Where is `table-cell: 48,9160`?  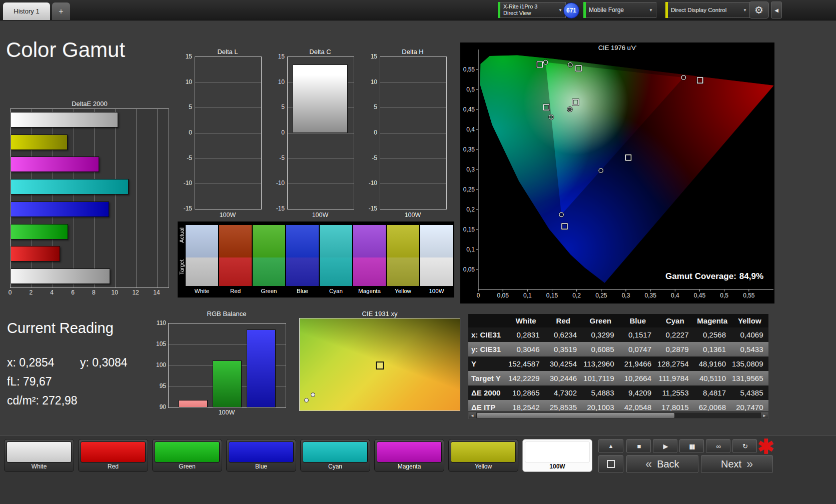 table-cell: 48,9160 is located at coordinates (712, 364).